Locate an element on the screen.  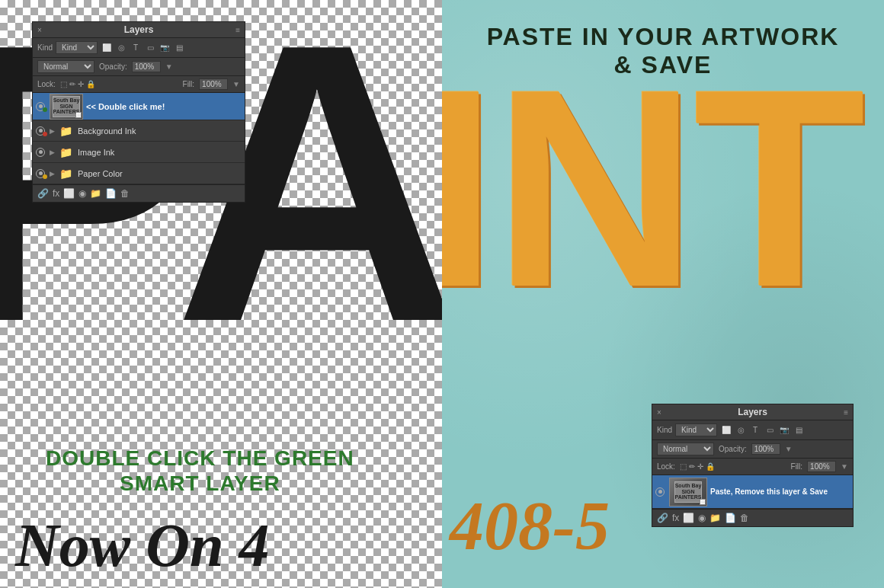
kind-label: Kind is located at coordinates (45, 47).